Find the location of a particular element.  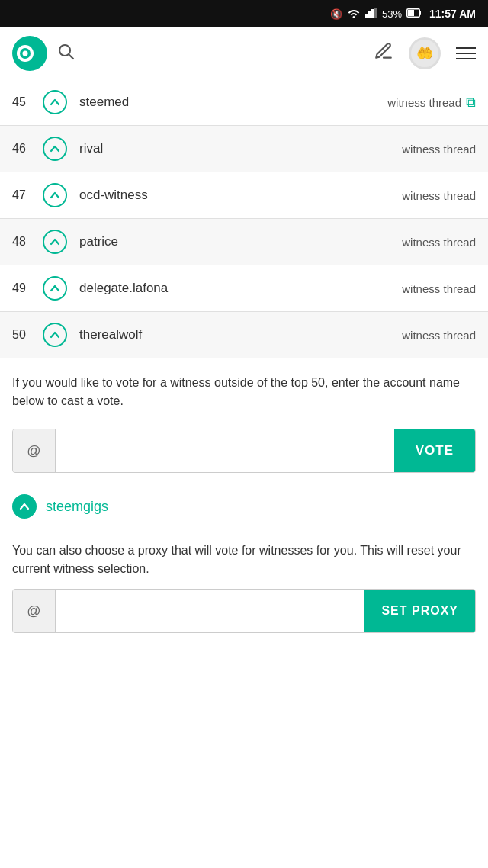

status-bar: 🔇 53% 11:57 AM is located at coordinates (244, 14).